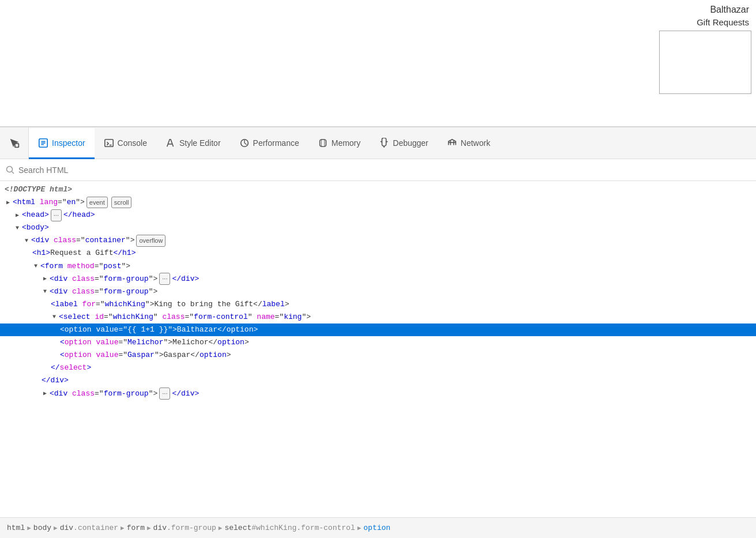 This screenshot has height=538, width=756. I want to click on breadcrumb-bar: html ▶ body ▶ div.container ▶ form ▶ div…, so click(378, 528).